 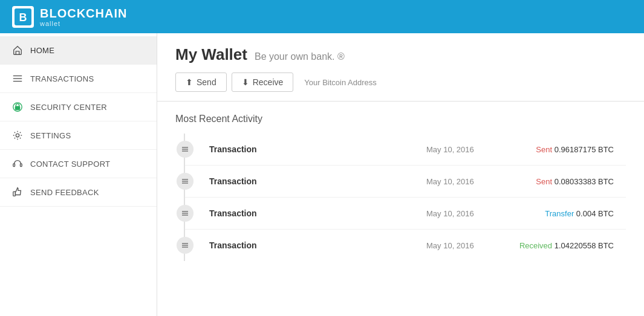 What do you see at coordinates (42, 51) in the screenshot?
I see `sidebar-item-home-label: HOME` at bounding box center [42, 51].